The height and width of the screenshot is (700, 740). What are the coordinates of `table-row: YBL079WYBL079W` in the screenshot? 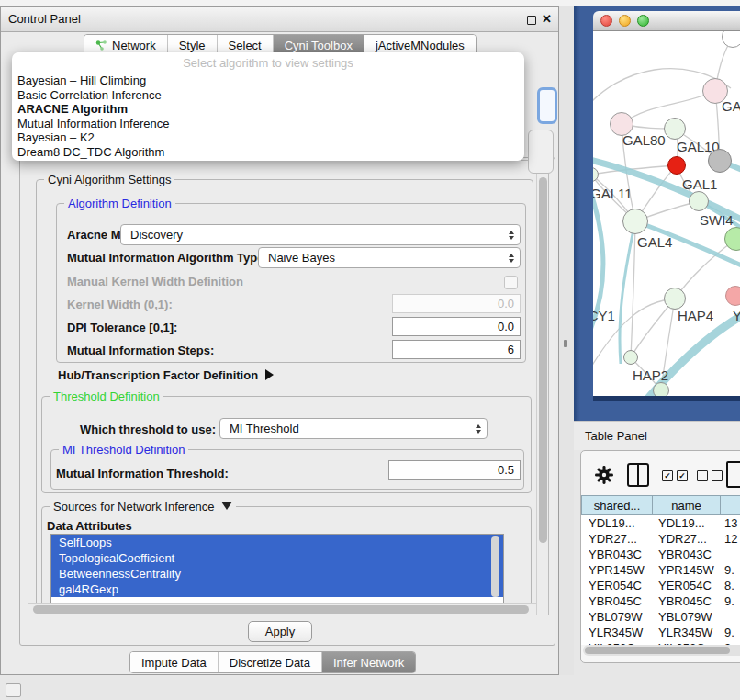 It's located at (661, 617).